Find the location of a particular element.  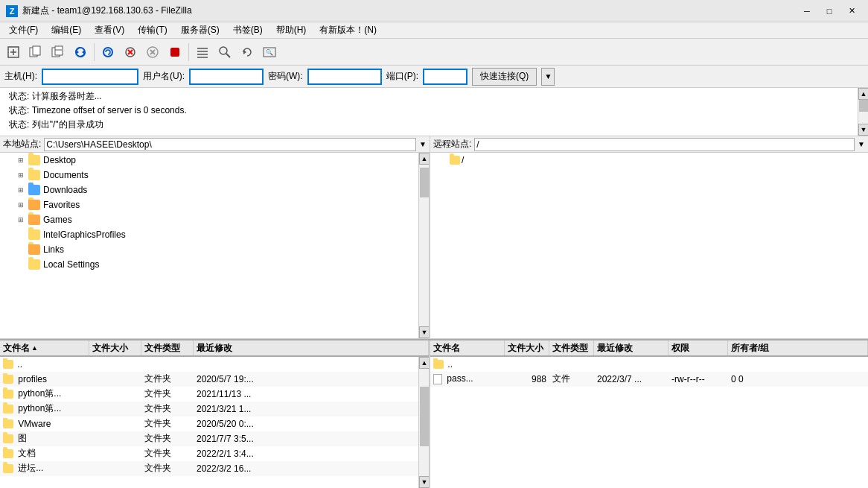

left-row-python2: python第... 文件夹 2021/3/21 1... is located at coordinates (214, 409).